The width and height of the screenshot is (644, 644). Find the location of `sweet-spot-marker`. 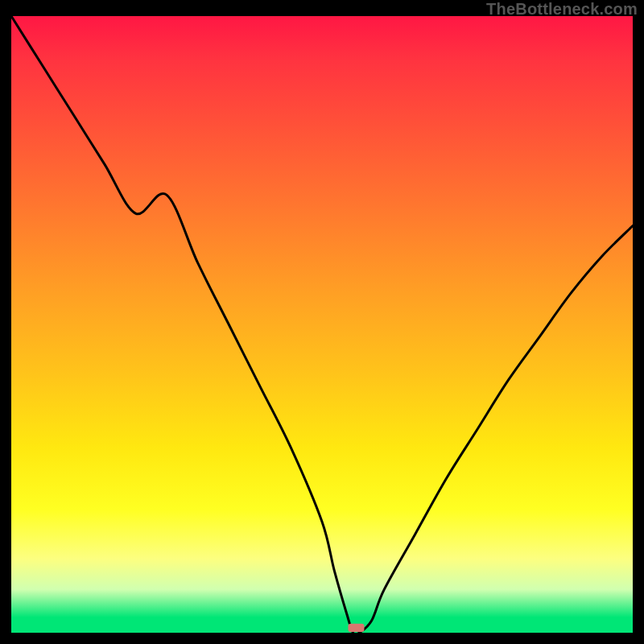

sweet-spot-marker is located at coordinates (356, 628).